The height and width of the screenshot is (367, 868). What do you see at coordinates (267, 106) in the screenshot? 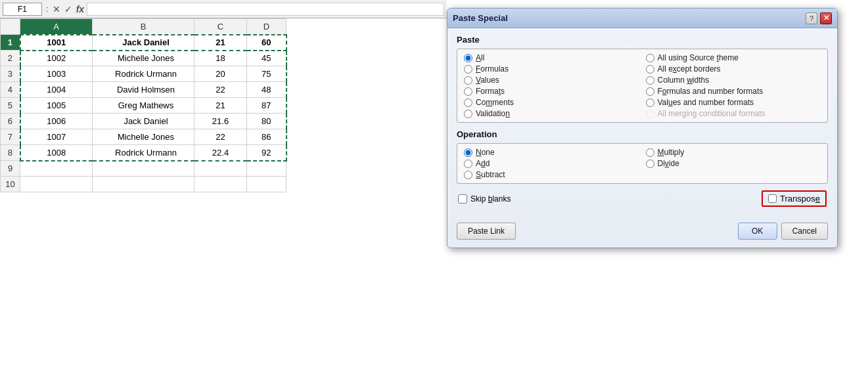
I see `cell-d5: 87` at bounding box center [267, 106].